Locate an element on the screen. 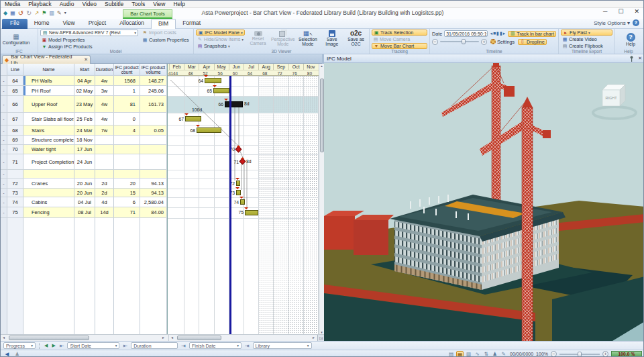  cell-name: Cranes is located at coordinates (49, 183).